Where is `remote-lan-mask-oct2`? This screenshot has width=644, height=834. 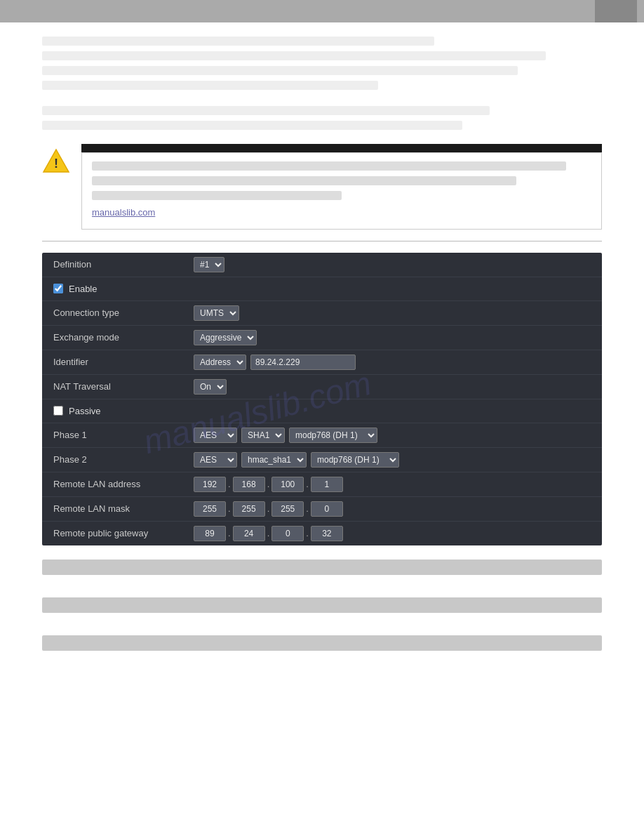 remote-lan-mask-oct2 is located at coordinates (249, 509).